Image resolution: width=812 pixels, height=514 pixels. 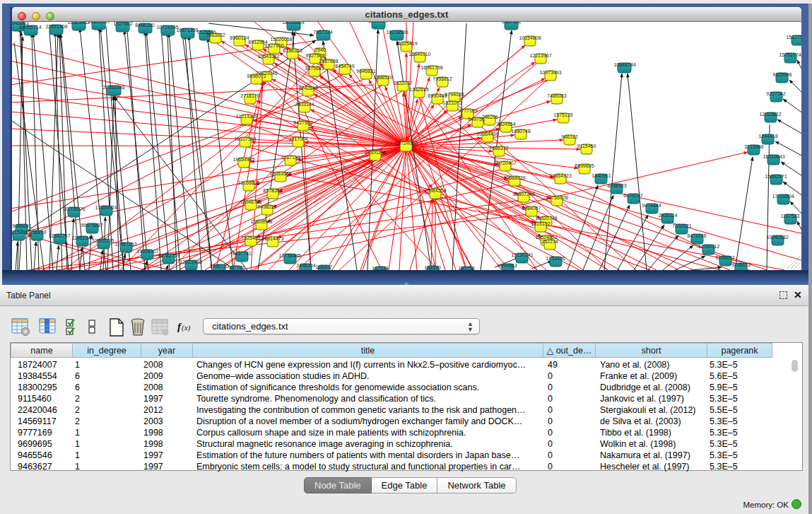 I want to click on svg-text: 19565462, so click(x=78, y=23).